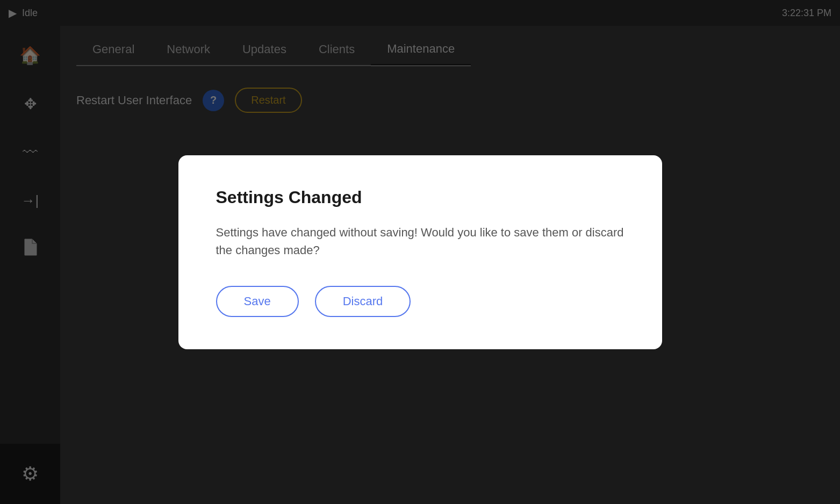 The height and width of the screenshot is (504, 840). Describe the element at coordinates (363, 301) in the screenshot. I see `discard-button: Discard` at that location.